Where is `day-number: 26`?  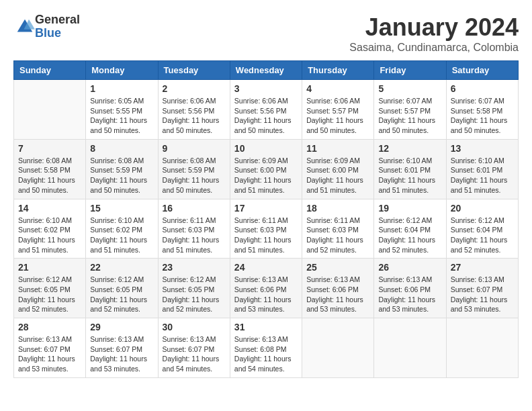
day-number: 26 is located at coordinates (410, 267).